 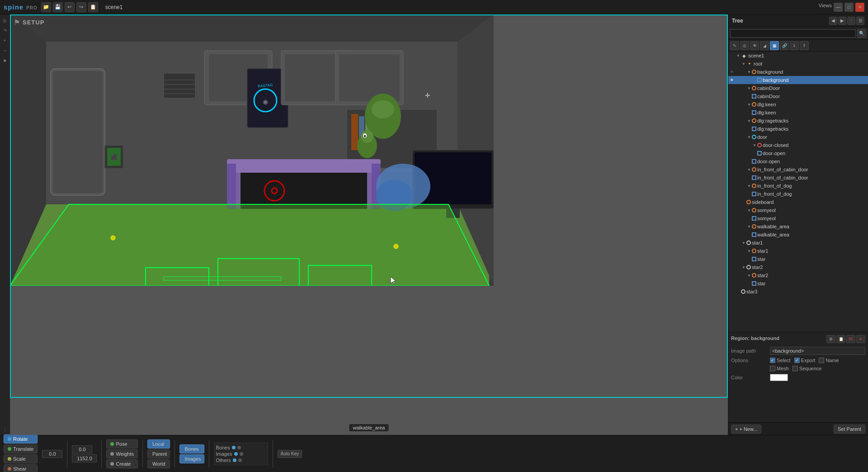 I want to click on weights-button: Weights, so click(x=122, y=454).